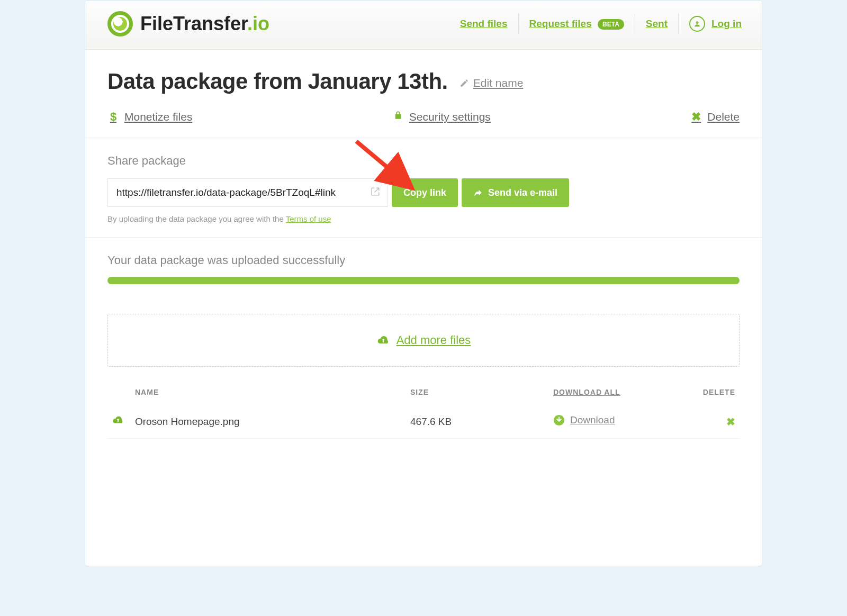 The image size is (847, 616). Describe the element at coordinates (491, 83) in the screenshot. I see `edit-name-link: Edit name` at that location.